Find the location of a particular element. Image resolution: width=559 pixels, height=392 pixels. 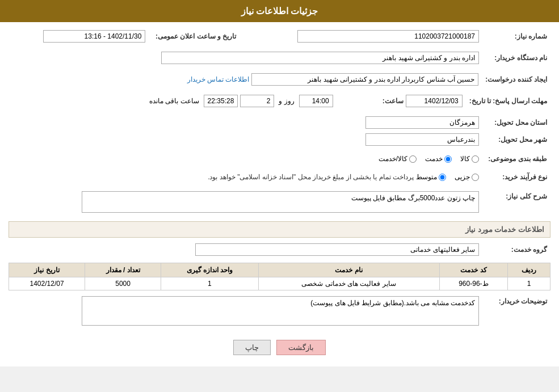

tabaqe-khadamat: خدمت is located at coordinates (438, 159).